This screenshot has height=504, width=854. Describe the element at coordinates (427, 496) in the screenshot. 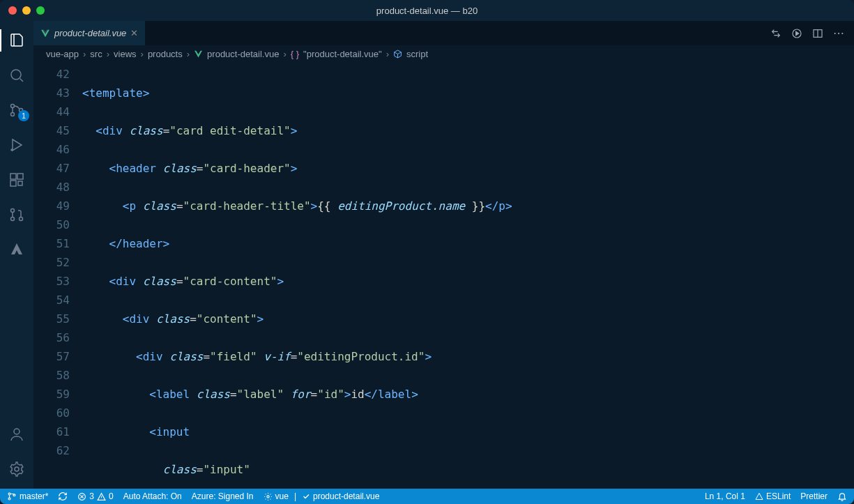

I see `status-bar: master* 3 0 Auto Attach: On Azure: Signe…` at that location.